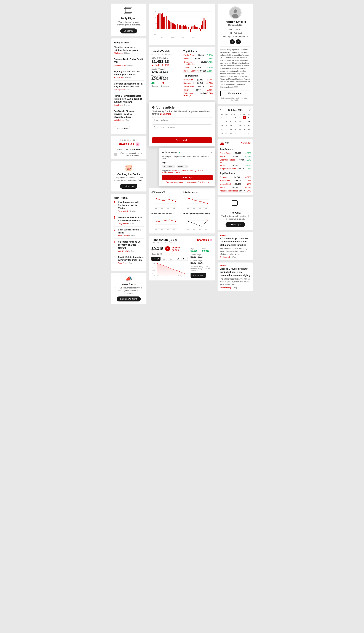  What do you see at coordinates (235, 129) in the screenshot?
I see `cal-day: 24` at bounding box center [235, 129].